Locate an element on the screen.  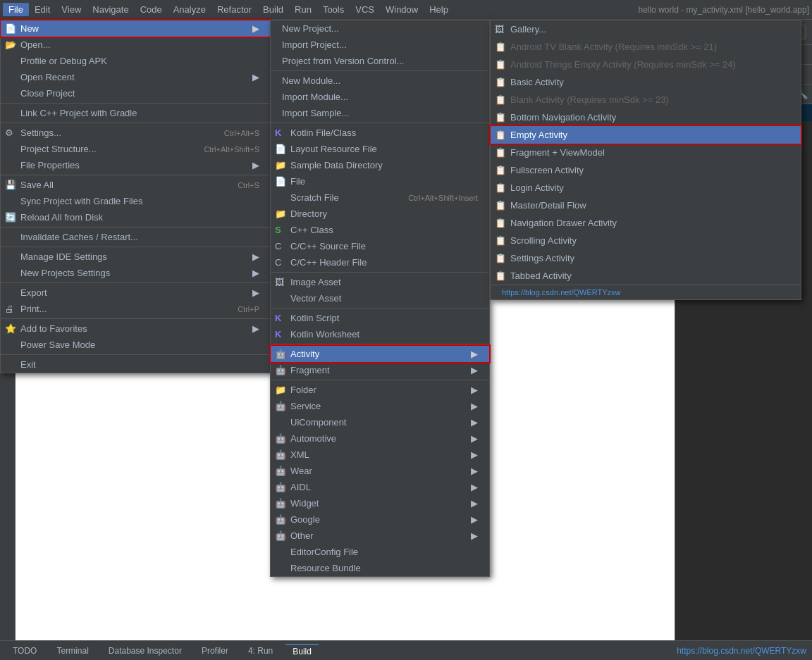
menu-item-project-structure: Project Structure... Ctrl+Alt+Shift+S is located at coordinates (135, 149).